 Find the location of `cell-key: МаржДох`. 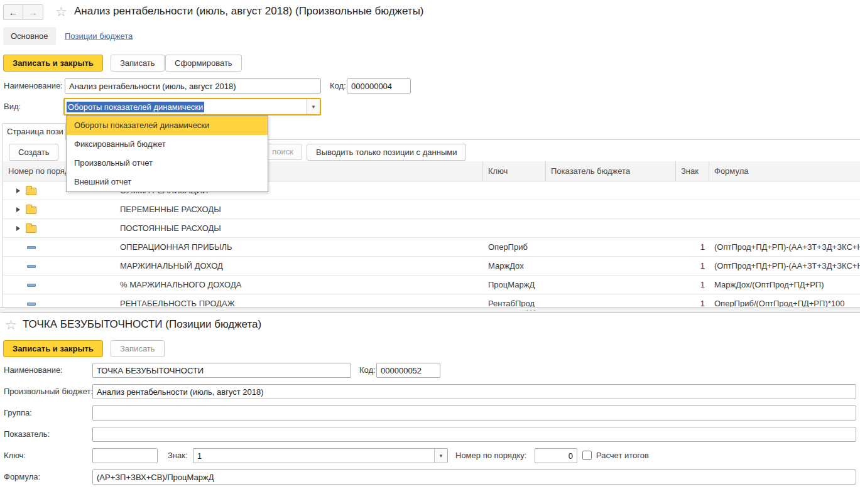

cell-key: МаржДох is located at coordinates (514, 266).